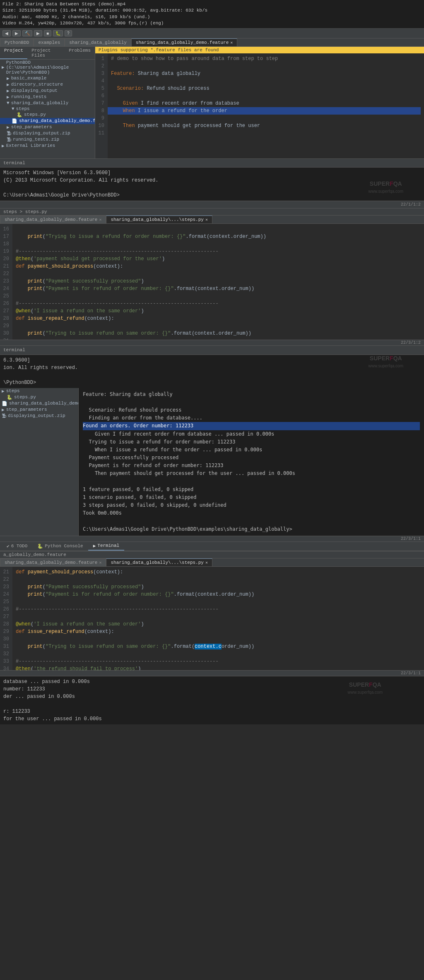 Image resolution: width=424 pixels, height=980 pixels. What do you see at coordinates (212, 563) in the screenshot?
I see `editor-tabs-3: sharing_data_globally_demo.feature ✕ sha…` at bounding box center [212, 563].